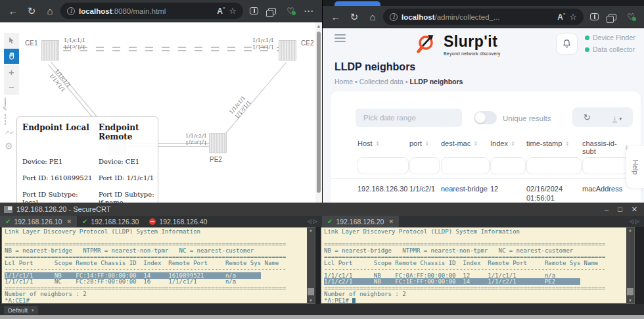 This screenshot has width=644, height=319. What do you see at coordinates (484, 17) in the screenshot?
I see `address-bar: i localhost/admin/collected_... Aʺ ☆` at bounding box center [484, 17].